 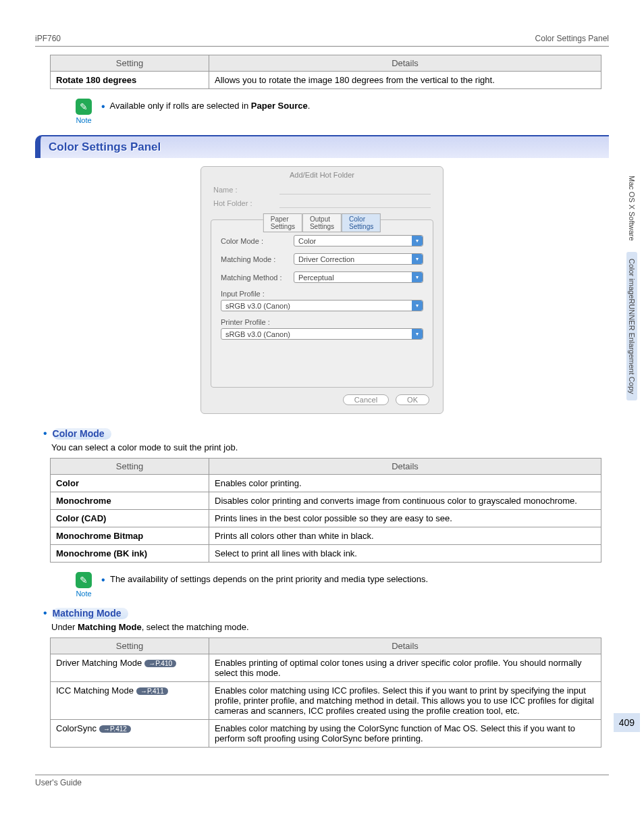 What do you see at coordinates (76, 728) in the screenshot?
I see `setting-name: ColorSync` at bounding box center [76, 728].